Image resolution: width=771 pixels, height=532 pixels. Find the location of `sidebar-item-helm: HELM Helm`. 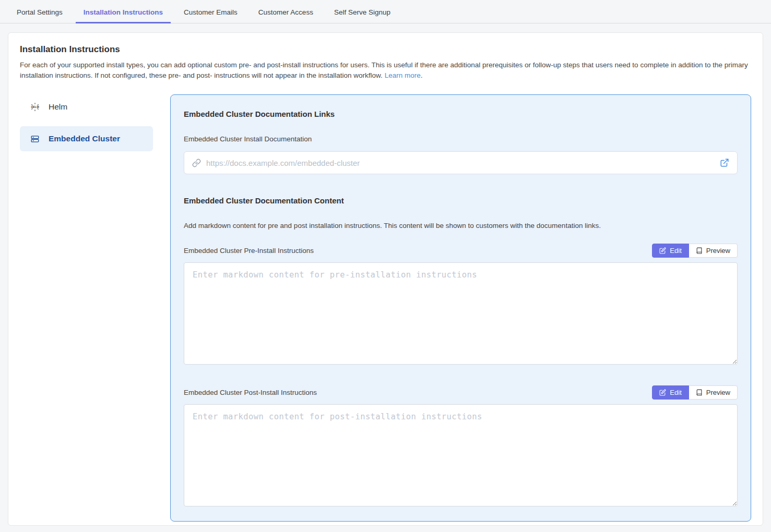

sidebar-item-helm: HELM Helm is located at coordinates (87, 107).